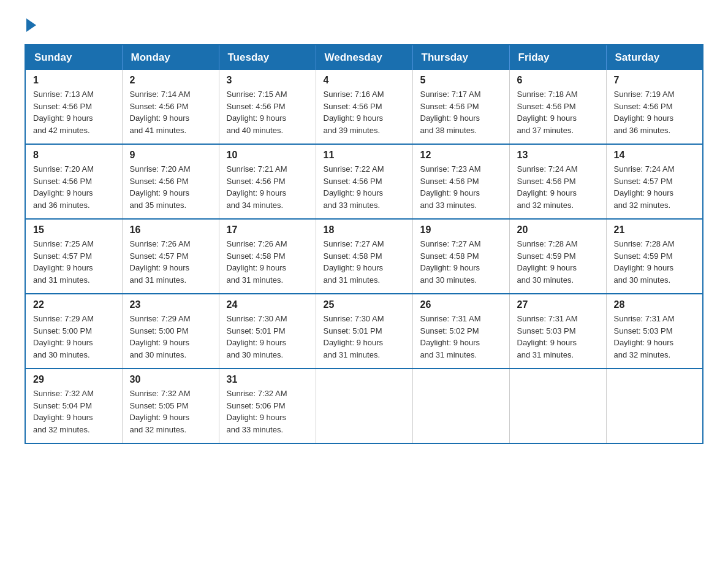 The width and height of the screenshot is (728, 563). Describe the element at coordinates (74, 256) in the screenshot. I see `calendar-cell: 15 Sunrise: 7:25 AM Sunset: 4:57 PM Dayl…` at that location.